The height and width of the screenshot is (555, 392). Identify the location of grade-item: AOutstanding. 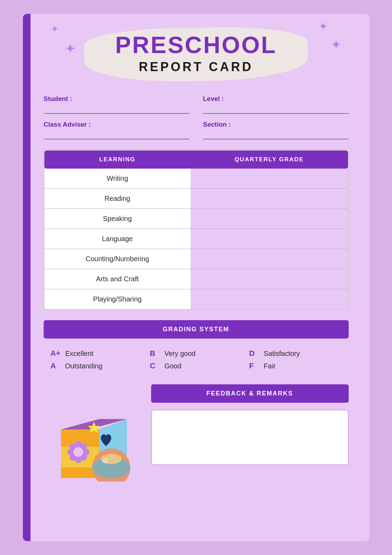
(97, 366).